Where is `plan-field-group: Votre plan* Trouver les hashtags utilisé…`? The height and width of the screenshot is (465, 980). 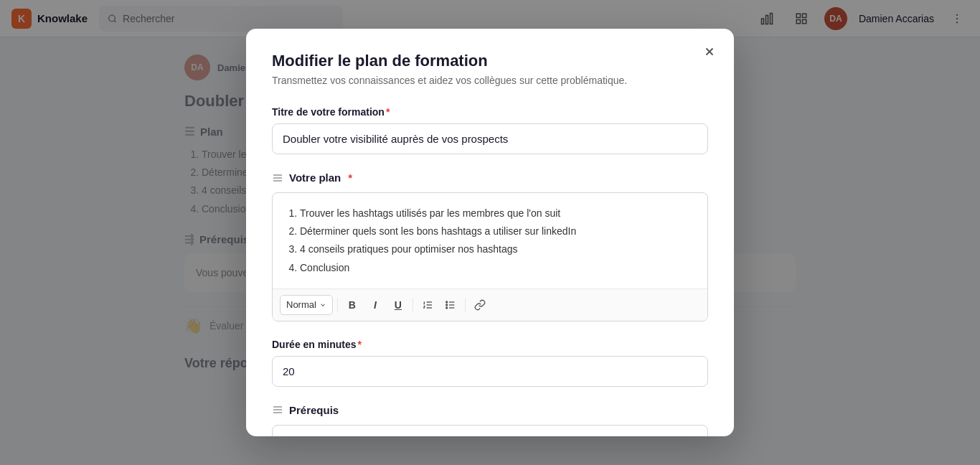
plan-field-group: Votre plan* Trouver les hashtags utilisé… is located at coordinates (490, 247).